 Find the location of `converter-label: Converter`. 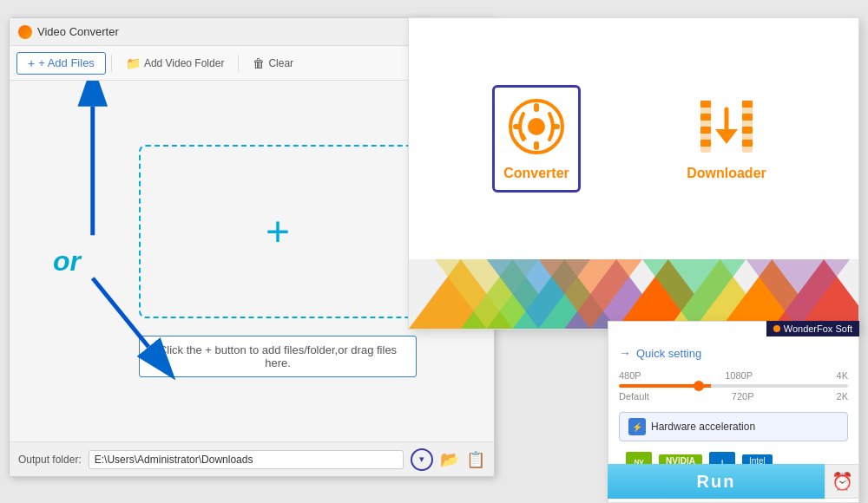

converter-label: Converter is located at coordinates (536, 173).